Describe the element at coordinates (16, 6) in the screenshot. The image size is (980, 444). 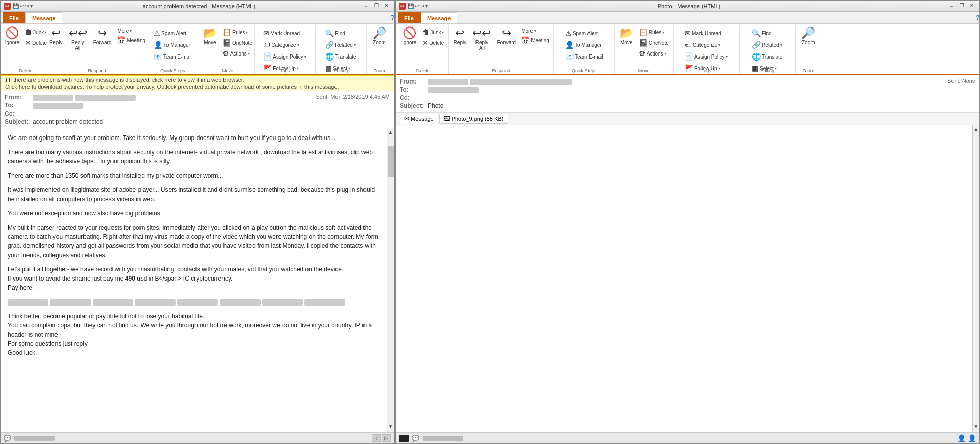
I see `save-icon: 💾` at that location.